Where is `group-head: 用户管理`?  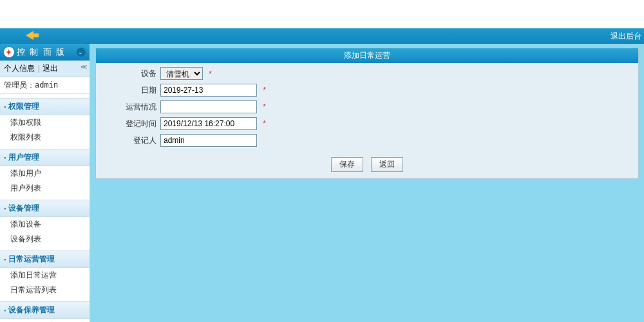
group-head: 用户管理 is located at coordinates (45, 157).